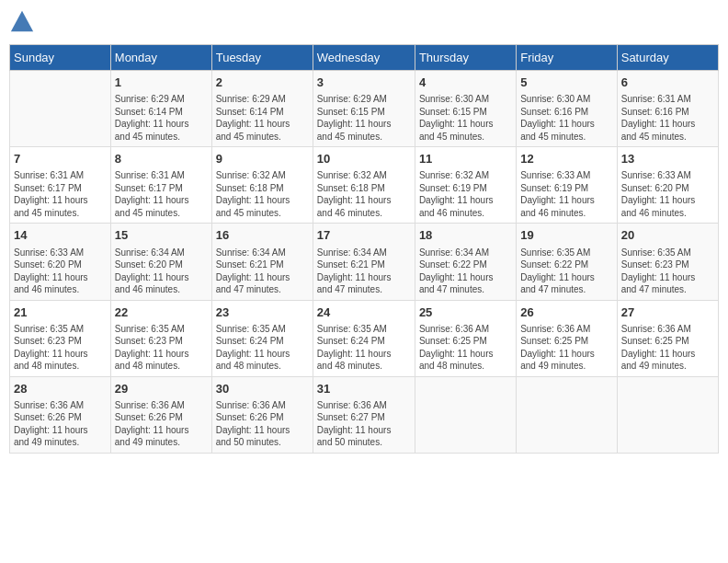 The width and height of the screenshot is (728, 563). What do you see at coordinates (465, 83) in the screenshot?
I see `day-number: 4` at bounding box center [465, 83].